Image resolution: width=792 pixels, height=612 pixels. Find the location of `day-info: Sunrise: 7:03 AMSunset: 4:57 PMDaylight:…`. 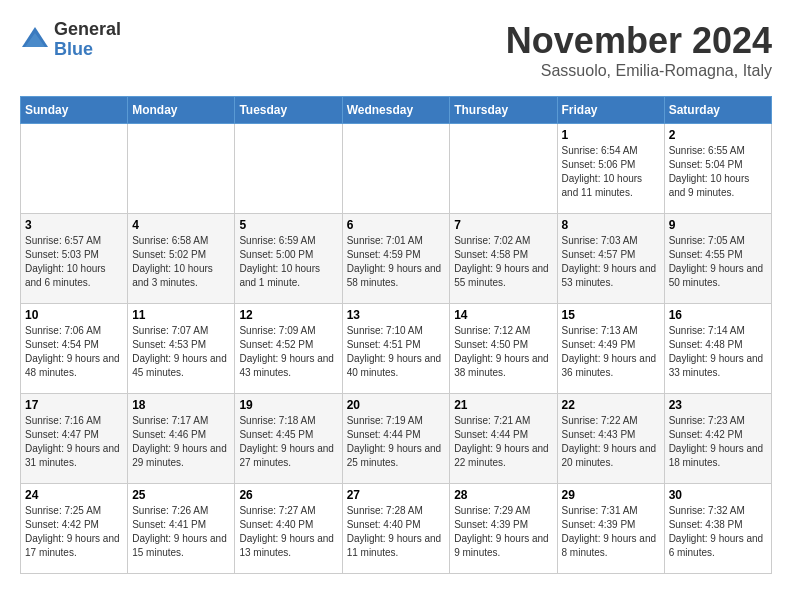

day-info: Sunrise: 7:03 AMSunset: 4:57 PMDaylight:… is located at coordinates (611, 262).